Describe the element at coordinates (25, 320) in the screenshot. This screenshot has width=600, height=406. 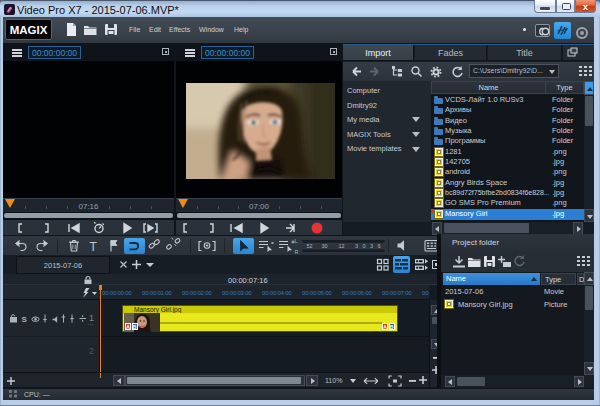
I see `svg-text: S` at that location.